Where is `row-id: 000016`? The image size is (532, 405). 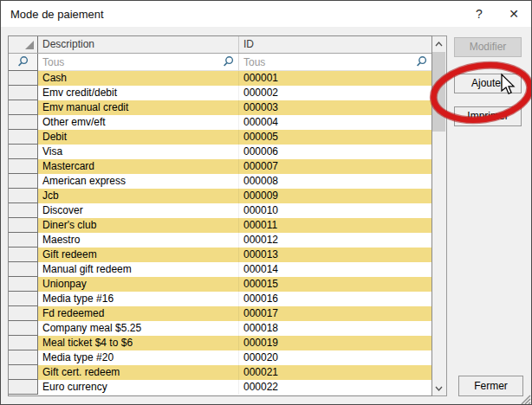 row-id: 000016 is located at coordinates (335, 299).